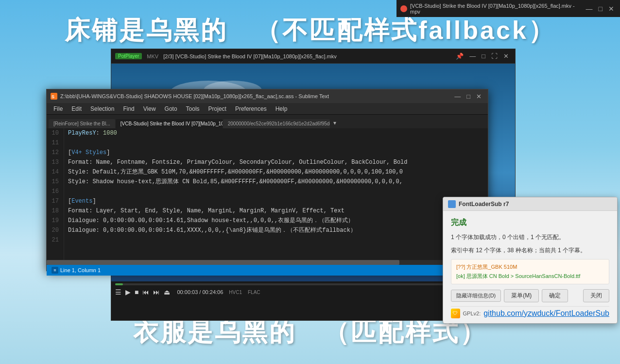 The width and height of the screenshot is (620, 364). I want to click on fontloader-font-warn-line: [??] 方正悠黑_GBK 510M, so click(530, 267).